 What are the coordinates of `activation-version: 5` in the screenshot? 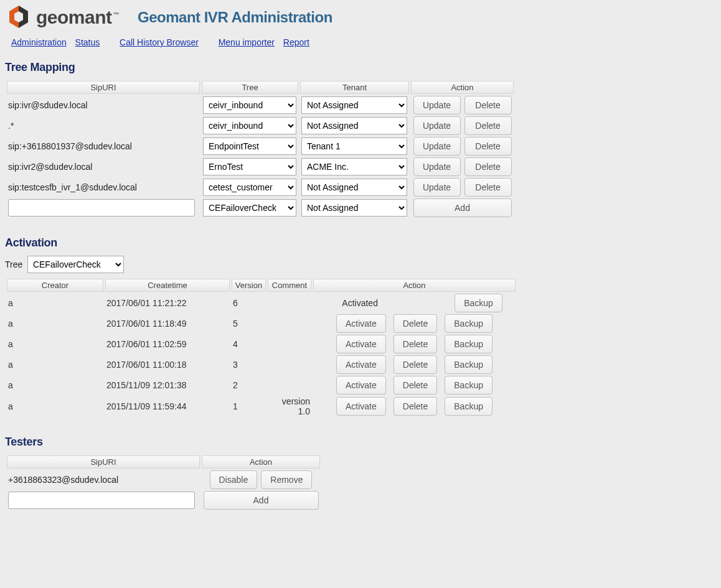 It's located at (249, 324).